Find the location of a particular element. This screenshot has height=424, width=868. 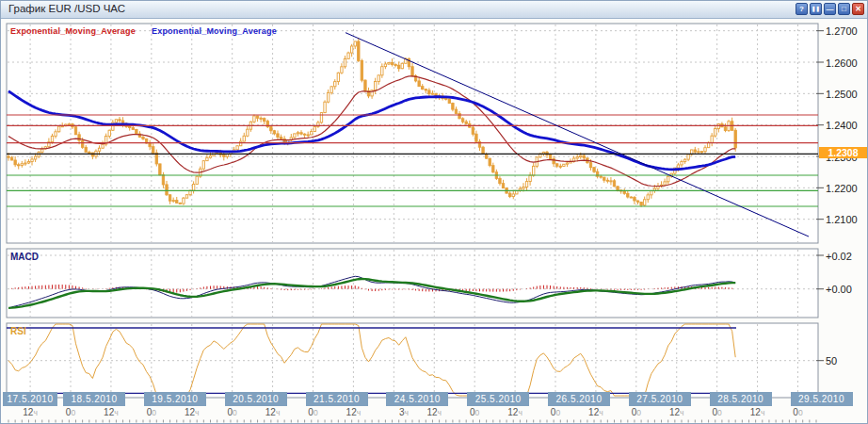

legend-ema-fast: Exponential_Moving_Average is located at coordinates (73, 31).